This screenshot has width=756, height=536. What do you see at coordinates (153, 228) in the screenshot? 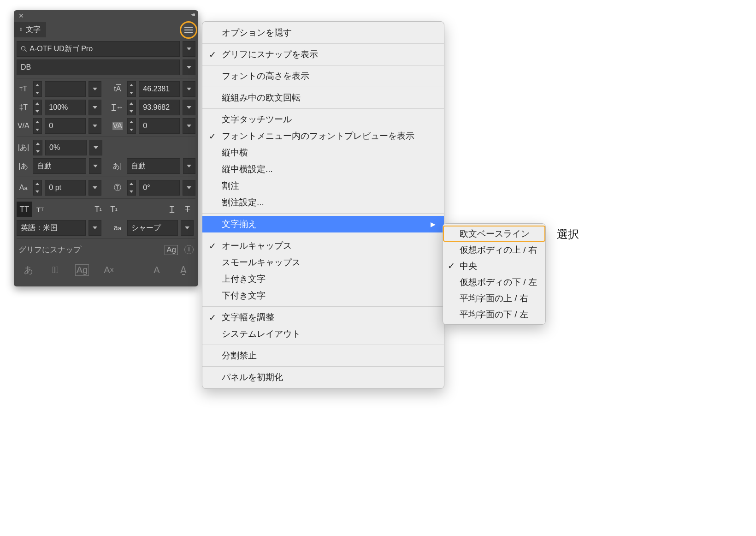
I see `antialias-field: シャープ` at bounding box center [153, 228].